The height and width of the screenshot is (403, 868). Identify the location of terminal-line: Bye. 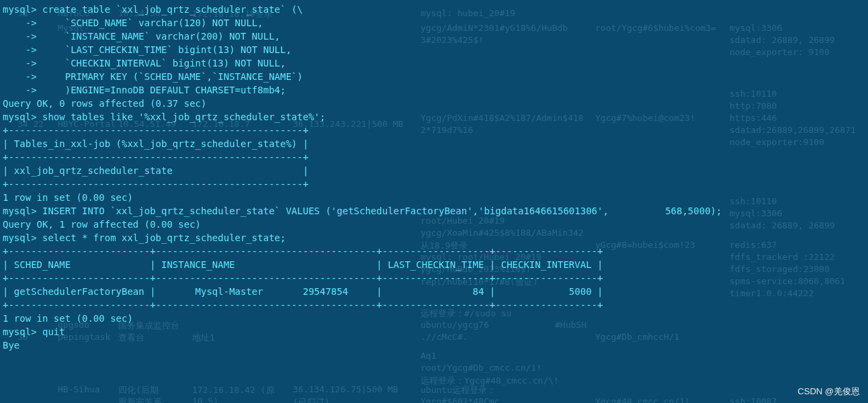
(434, 345).